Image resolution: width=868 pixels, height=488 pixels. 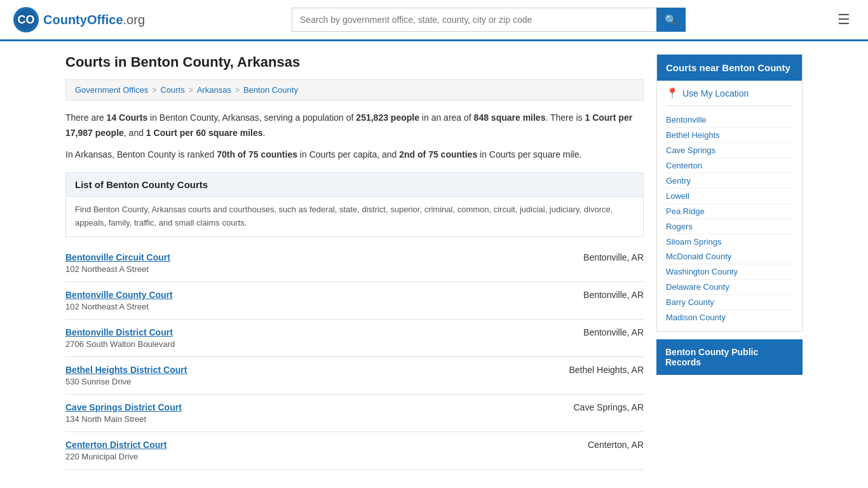 I want to click on logo-icon: CO, so click(x=26, y=20).